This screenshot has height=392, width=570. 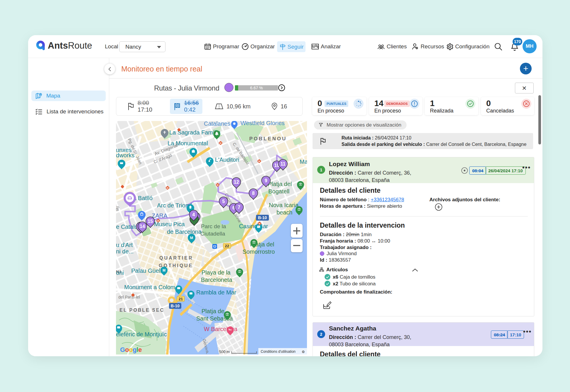 I want to click on svg-text: G, so click(x=122, y=350).